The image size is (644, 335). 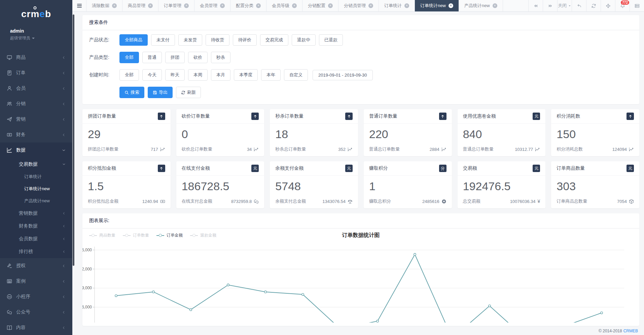 What do you see at coordinates (36, 327) in the screenshot?
I see `menu-group-内容: 内容` at bounding box center [36, 327].